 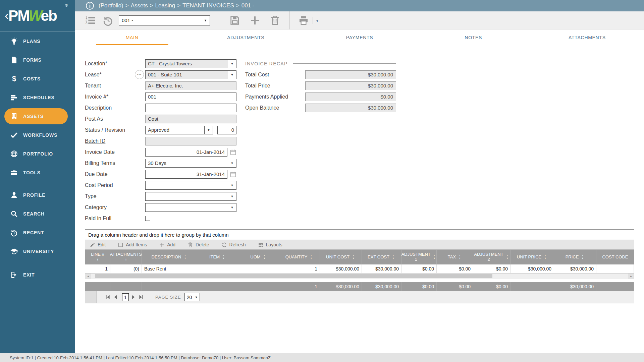 I want to click on scroll-left-arrow-icon: ◂, so click(x=88, y=276).